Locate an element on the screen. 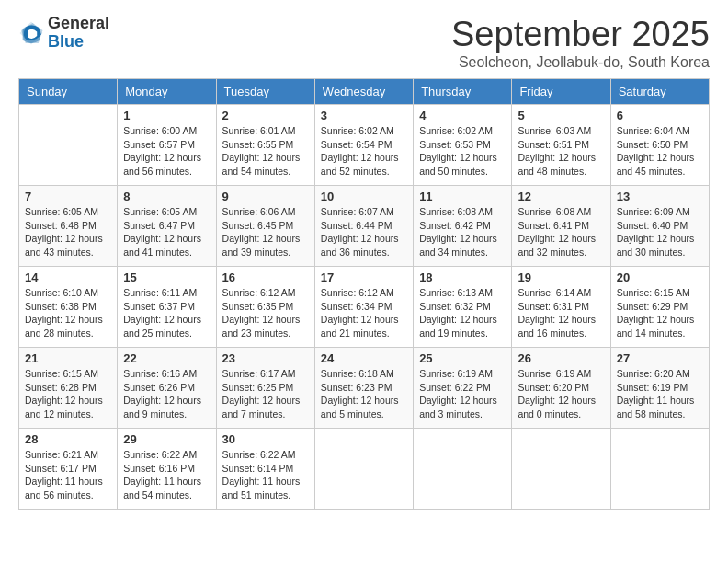 The height and width of the screenshot is (563, 728). day-number: 16 is located at coordinates (266, 278).